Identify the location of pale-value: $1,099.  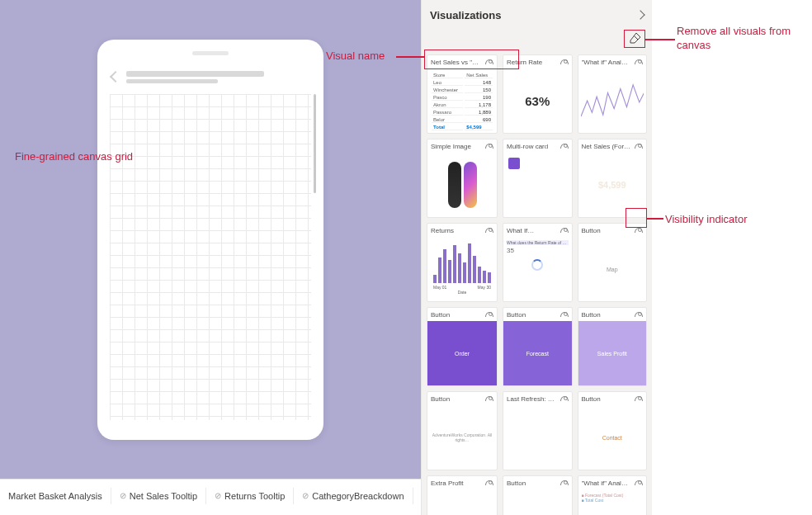
(462, 502).